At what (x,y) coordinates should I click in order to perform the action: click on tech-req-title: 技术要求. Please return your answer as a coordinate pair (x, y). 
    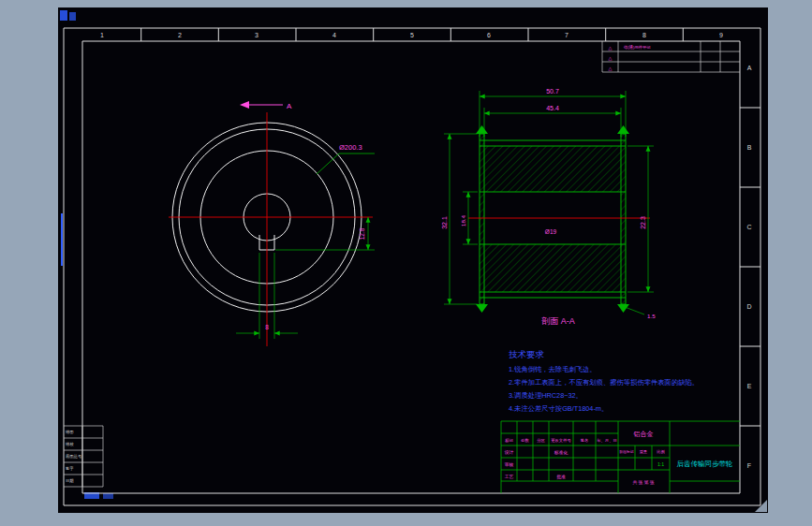
    Looking at the image, I should click on (526, 354).